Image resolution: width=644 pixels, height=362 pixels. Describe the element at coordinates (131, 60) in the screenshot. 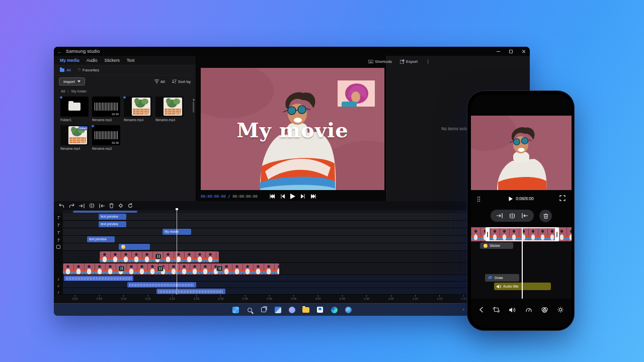

I see `media-tab: Text` at that location.